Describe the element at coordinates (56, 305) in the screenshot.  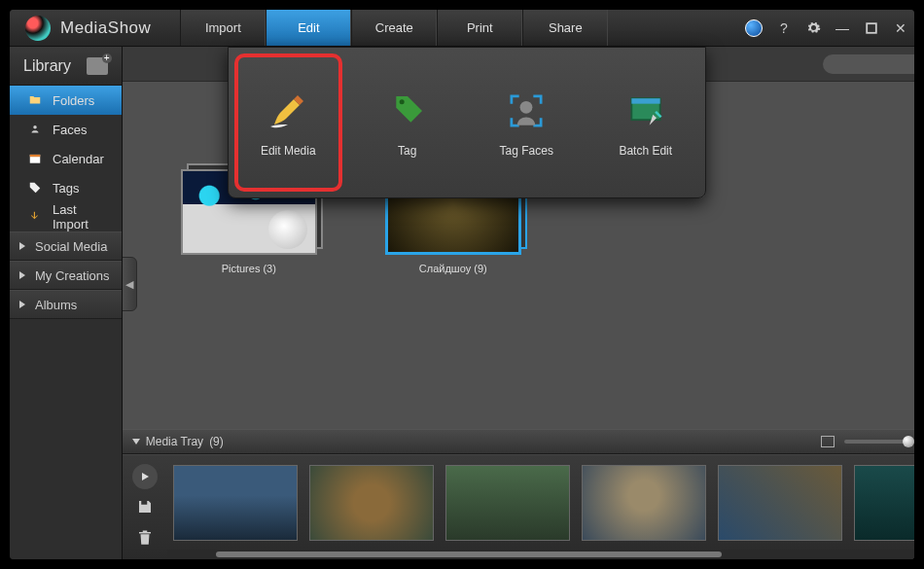
I see `sidebar-section-label: Albums` at that location.